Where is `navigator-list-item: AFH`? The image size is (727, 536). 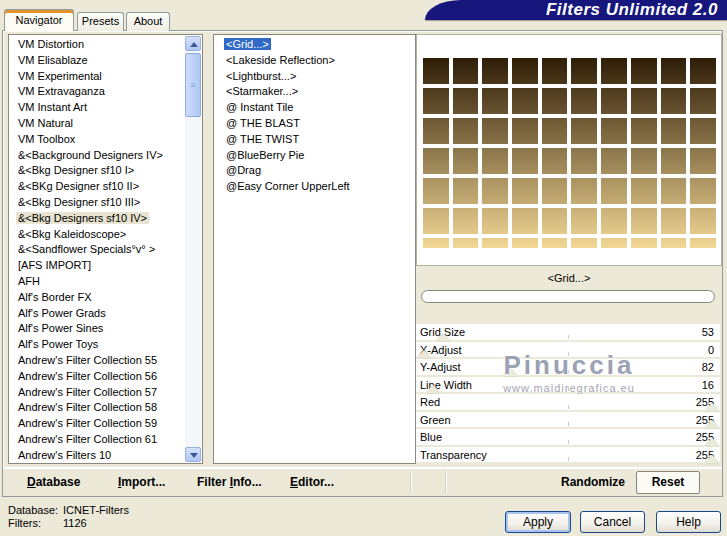 navigator-list-item: AFH is located at coordinates (97, 282).